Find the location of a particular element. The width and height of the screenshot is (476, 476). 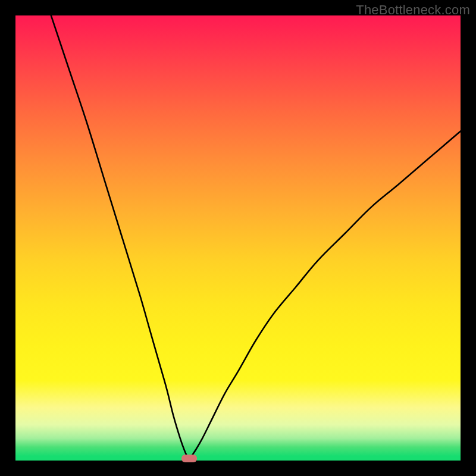

minimum-marker is located at coordinates (189, 458).